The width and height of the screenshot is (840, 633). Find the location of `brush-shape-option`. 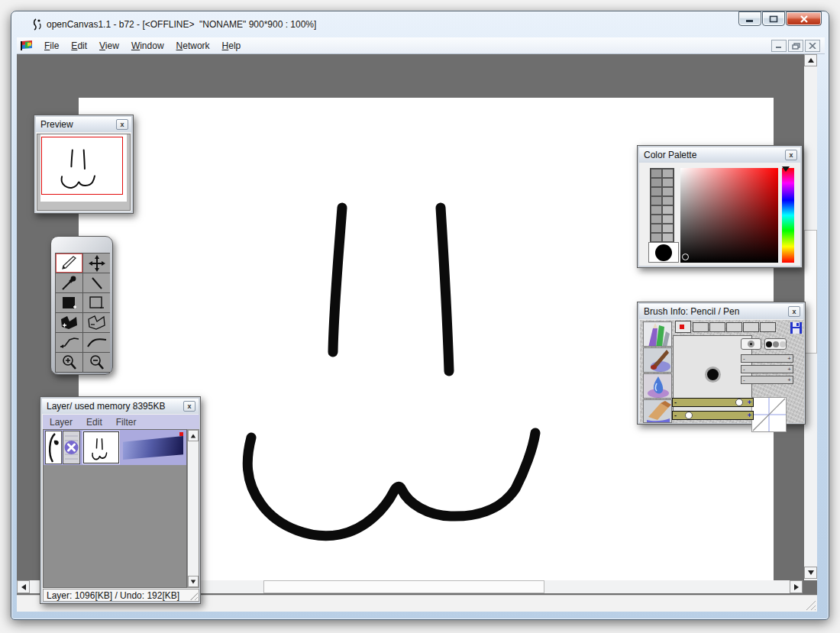

brush-shape-option is located at coordinates (751, 344).